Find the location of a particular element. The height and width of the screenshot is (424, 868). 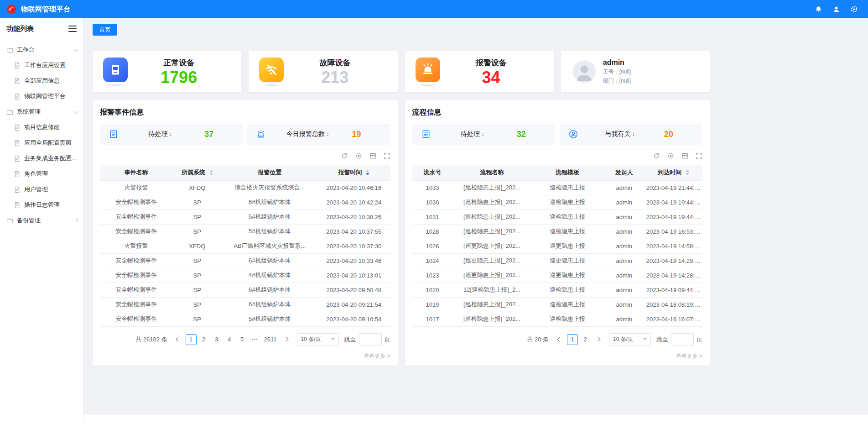

column-header: 流程模板 is located at coordinates (567, 173).